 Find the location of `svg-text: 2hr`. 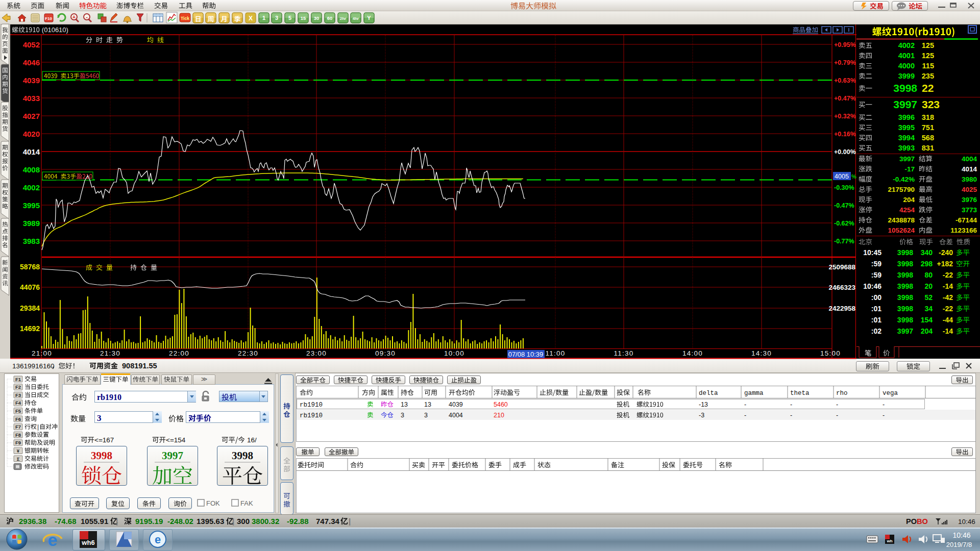

svg-text: 2hr is located at coordinates (343, 18).